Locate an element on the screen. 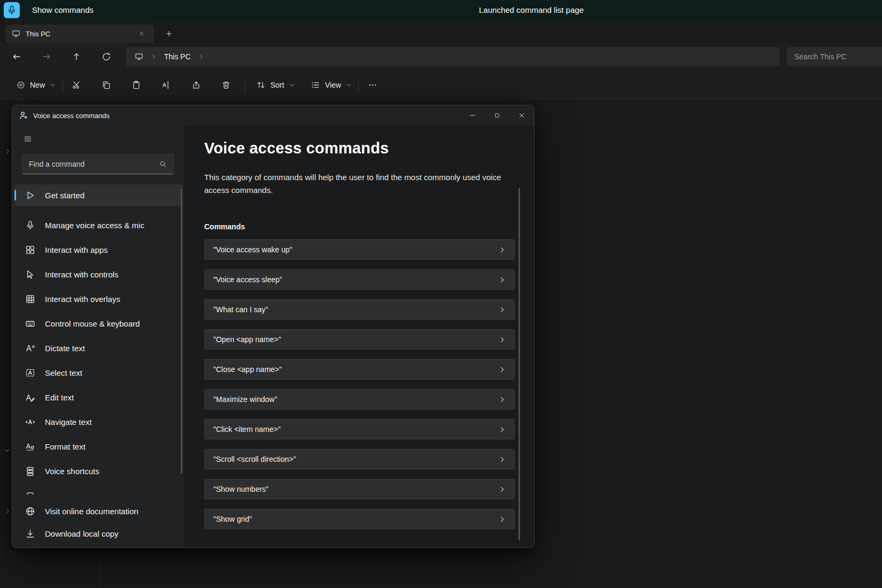  sidebar-item-get-started: Get started is located at coordinates (98, 195).